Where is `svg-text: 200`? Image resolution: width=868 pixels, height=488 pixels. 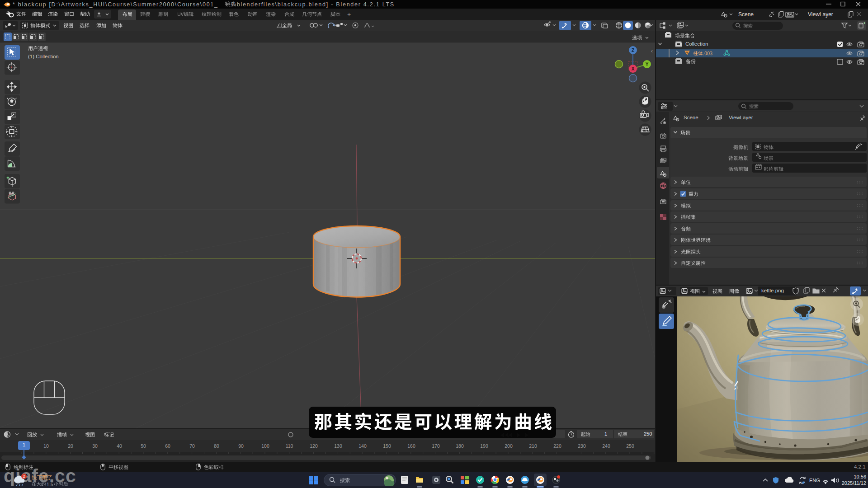
svg-text: 200 is located at coordinates (509, 446).